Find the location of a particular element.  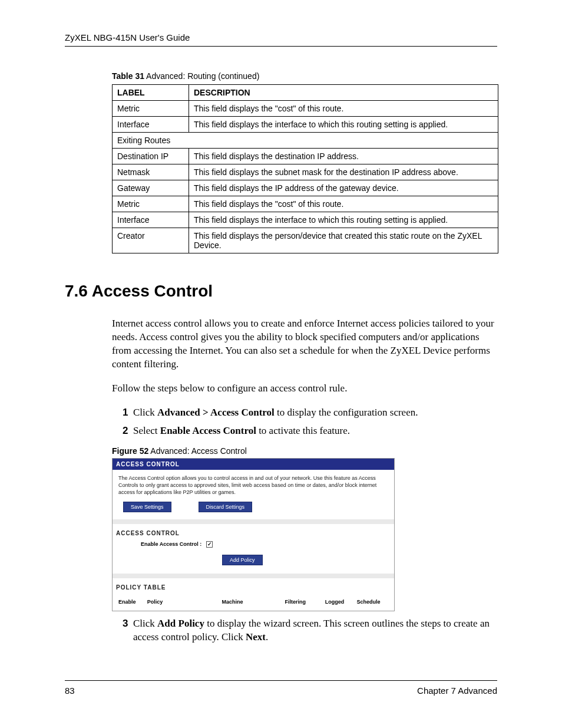

chapter-label: Chapter 7 Advanced is located at coordinates (457, 691).